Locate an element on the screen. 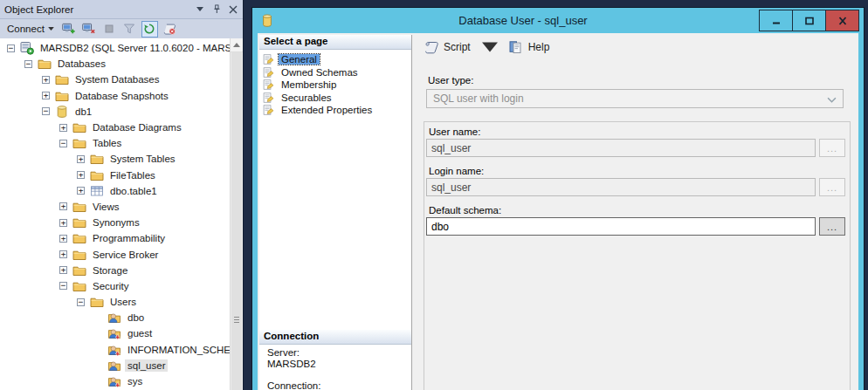  tree-item-label: Views is located at coordinates (106, 207).